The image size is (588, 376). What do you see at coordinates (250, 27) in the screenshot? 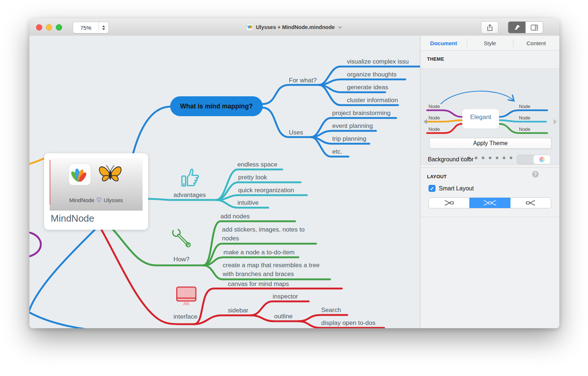
I see `document-proxy-icon` at bounding box center [250, 27].